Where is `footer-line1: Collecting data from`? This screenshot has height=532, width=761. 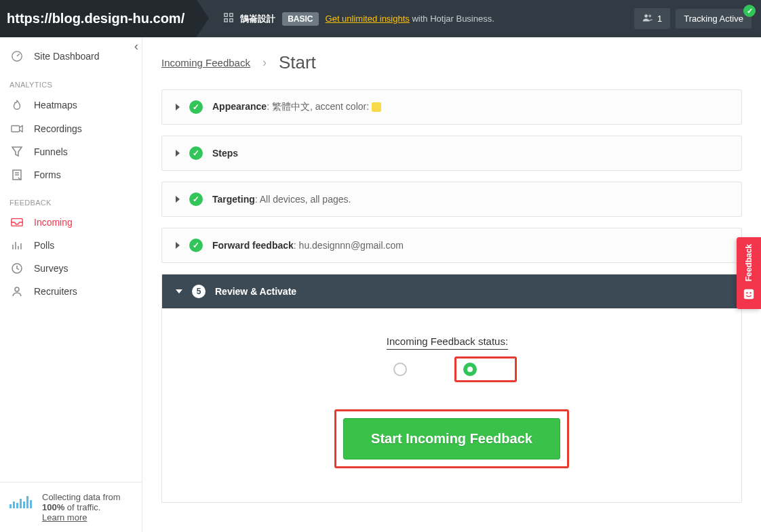
footer-line1: Collecting data from is located at coordinates (81, 497).